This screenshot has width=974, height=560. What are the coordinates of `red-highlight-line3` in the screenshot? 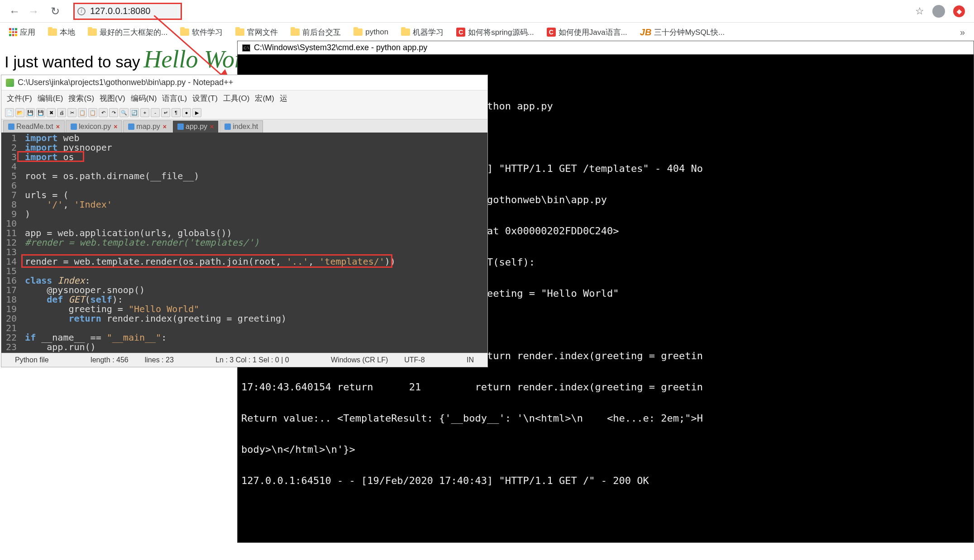 It's located at (51, 157).